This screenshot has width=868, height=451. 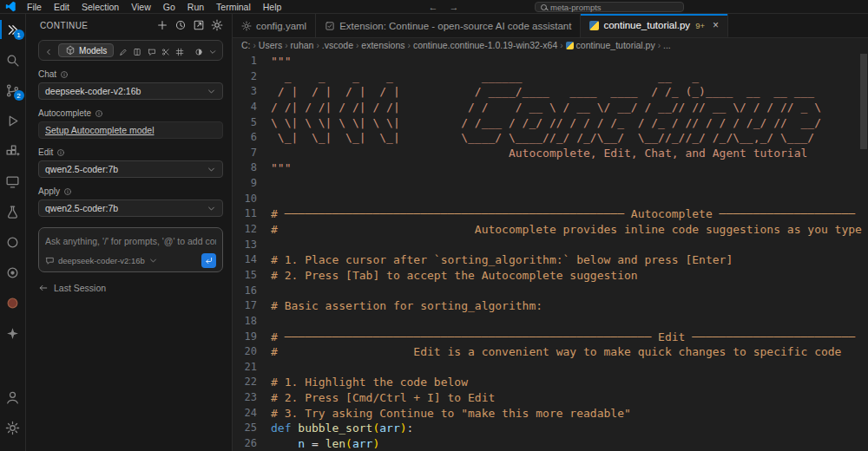 What do you see at coordinates (13, 242) in the screenshot?
I see `activity-icon-extension-a` at bounding box center [13, 242].